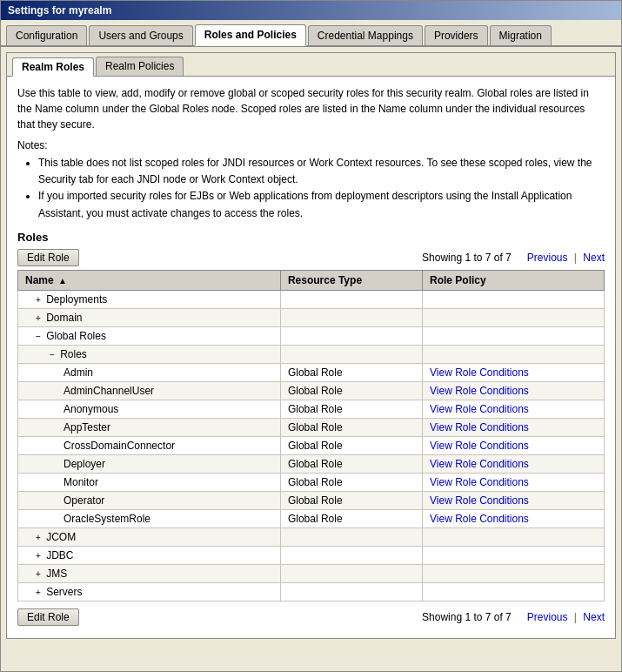 This screenshot has height=672, width=622. I want to click on table-row: Admin Global Role View Role Conditions, so click(311, 373).